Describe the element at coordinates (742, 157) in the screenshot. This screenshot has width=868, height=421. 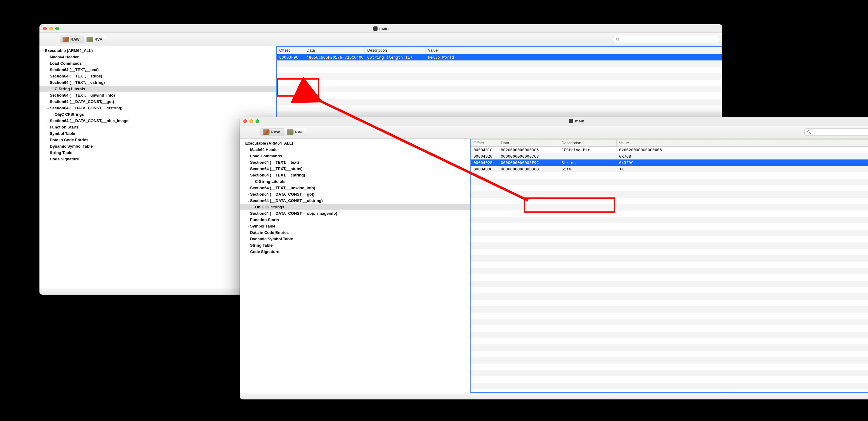
I see `cell-value: 0x7C8` at that location.